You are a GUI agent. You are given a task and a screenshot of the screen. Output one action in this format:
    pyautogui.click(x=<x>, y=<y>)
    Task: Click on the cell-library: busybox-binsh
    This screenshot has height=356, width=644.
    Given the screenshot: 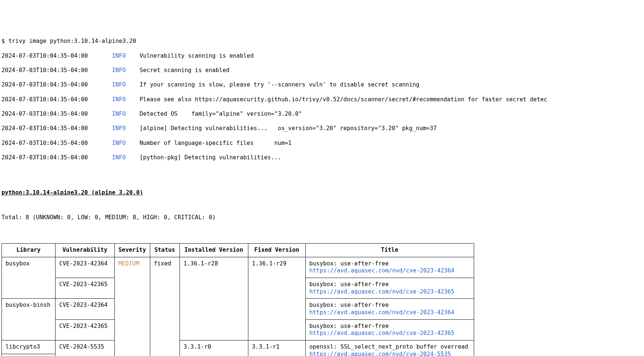 What is the action you would take?
    pyautogui.click(x=29, y=319)
    